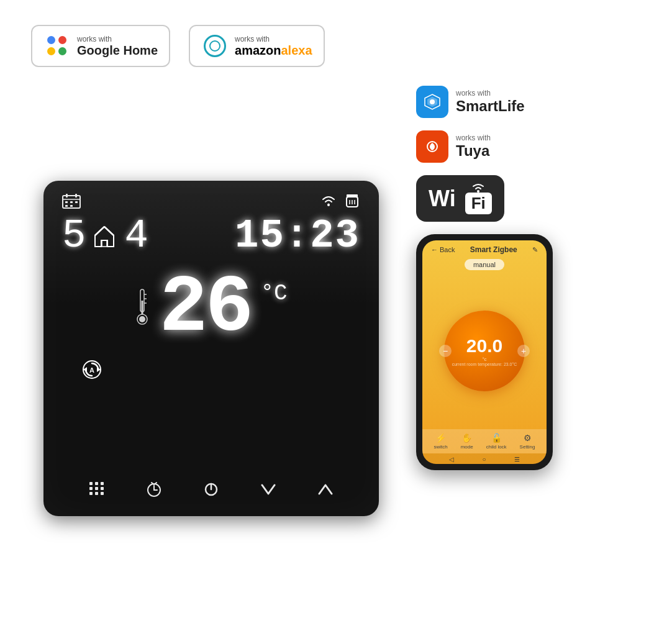  I want to click on phone-bottom-nav: ⚡ switch ✋ mode 🔓 child lock ⚙, so click(484, 441).